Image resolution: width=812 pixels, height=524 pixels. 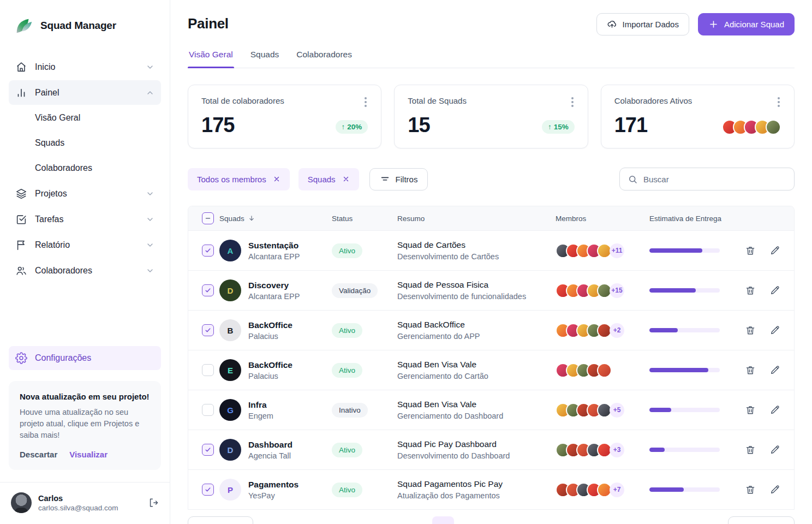 I want to click on sidebar-item-inicio: Inicio, so click(x=85, y=67).